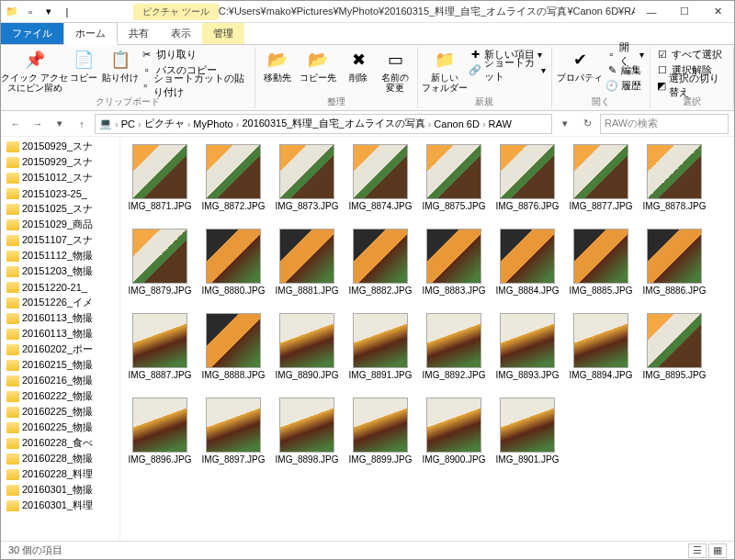  Describe the element at coordinates (233, 437) in the screenshot. I see `file-item: IMG_8897.JPG` at that location.